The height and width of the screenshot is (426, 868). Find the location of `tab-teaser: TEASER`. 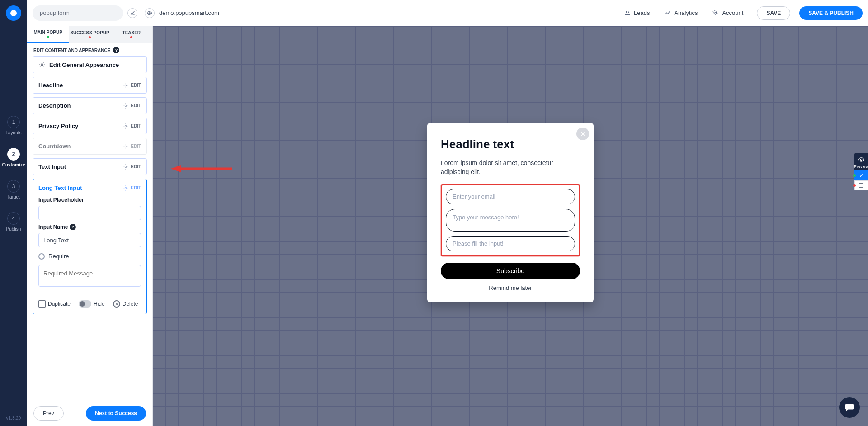

tab-teaser: TEASER is located at coordinates (132, 34).